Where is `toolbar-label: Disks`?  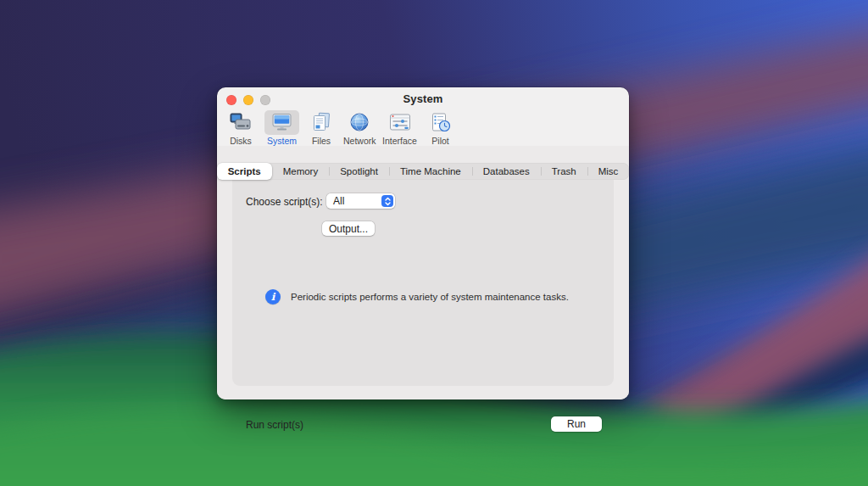
toolbar-label: Disks is located at coordinates (241, 141).